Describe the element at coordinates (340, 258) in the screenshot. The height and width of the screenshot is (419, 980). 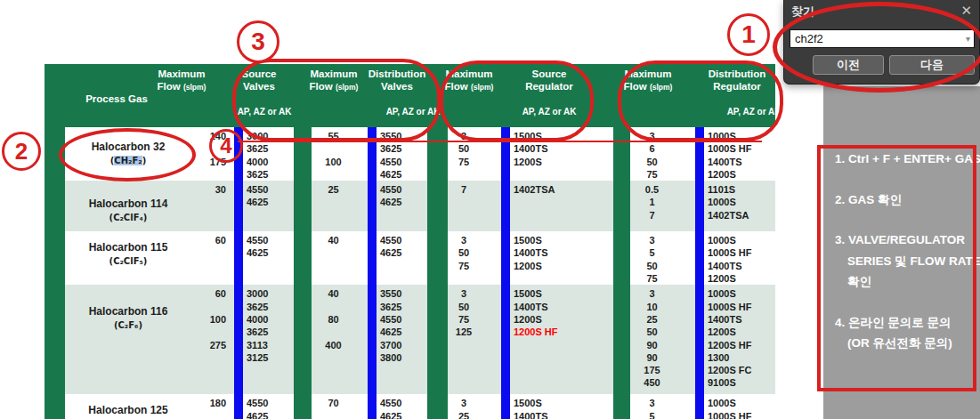
I see `flow-cell: 40` at that location.